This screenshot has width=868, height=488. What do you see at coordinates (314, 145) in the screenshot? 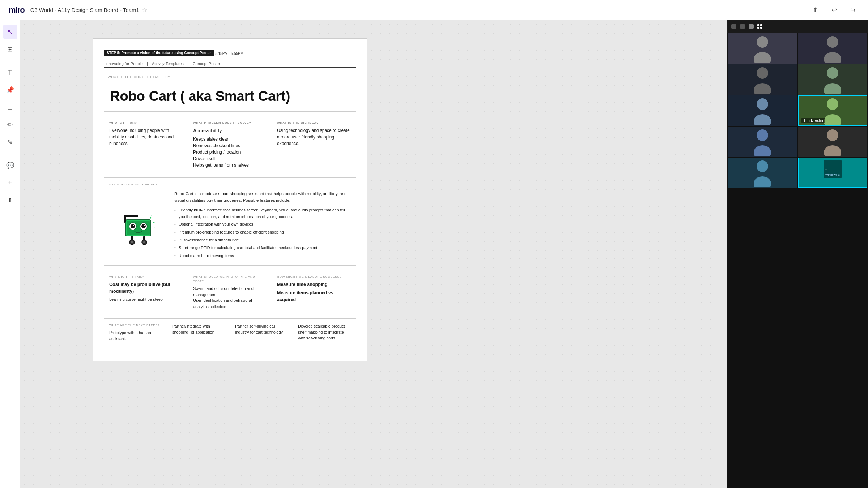
I see `bigidea-box: WHAT IS THE BIG IDEA? Using technology a…` at bounding box center [314, 145].